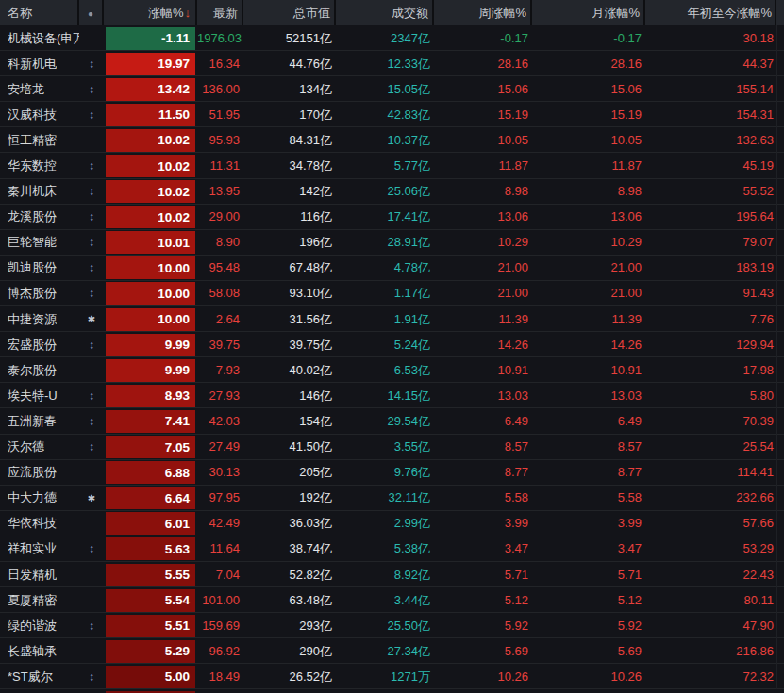 The width and height of the screenshot is (784, 693). What do you see at coordinates (392, 294) in the screenshot?
I see `table-row: 博杰股份↕10.0058.0893.10亿1.17亿21.0021.0091.4…` at bounding box center [392, 294].